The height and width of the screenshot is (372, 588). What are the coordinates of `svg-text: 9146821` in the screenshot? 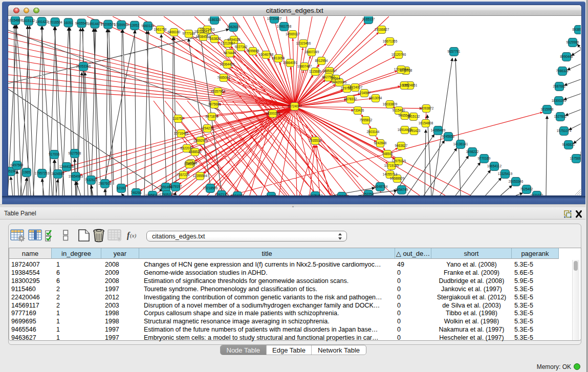 It's located at (569, 144).